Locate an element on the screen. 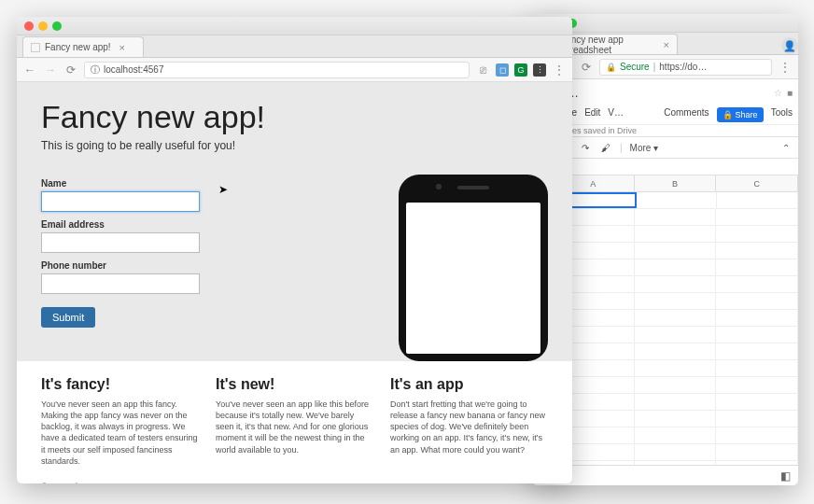 This screenshot has height=504, width=814. page-subtitle: This is going to be really useful for yo… is located at coordinates (295, 146).